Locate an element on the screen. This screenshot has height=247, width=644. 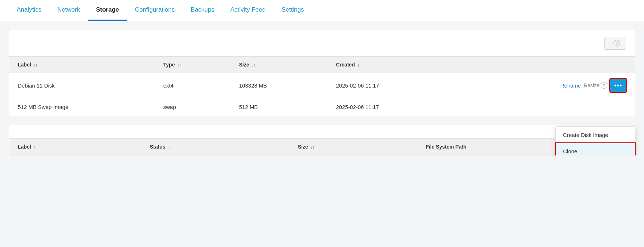
resize-button-0: Resize ? is located at coordinates (595, 85).